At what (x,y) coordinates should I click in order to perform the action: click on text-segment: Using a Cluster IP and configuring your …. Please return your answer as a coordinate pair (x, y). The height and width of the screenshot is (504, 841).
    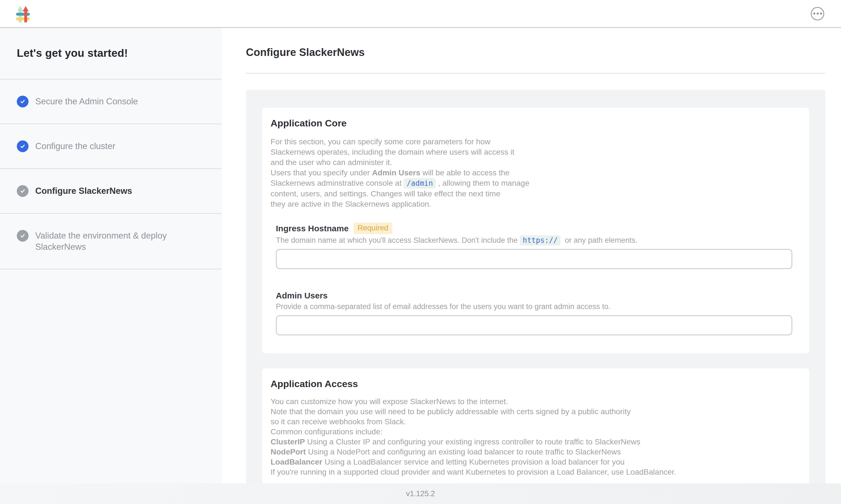
    Looking at the image, I should click on (473, 442).